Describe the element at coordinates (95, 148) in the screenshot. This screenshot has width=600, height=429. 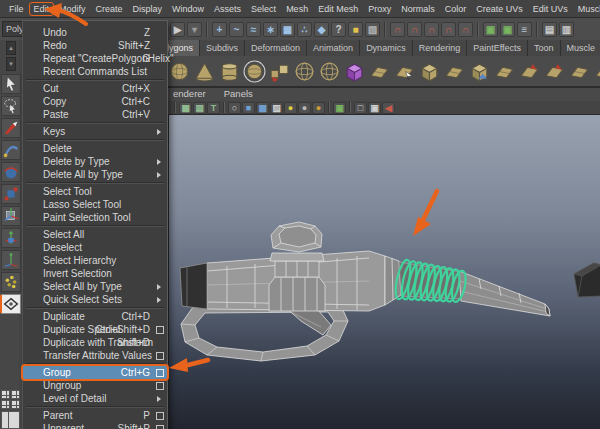
I see `menu-item-delete: Delete` at that location.